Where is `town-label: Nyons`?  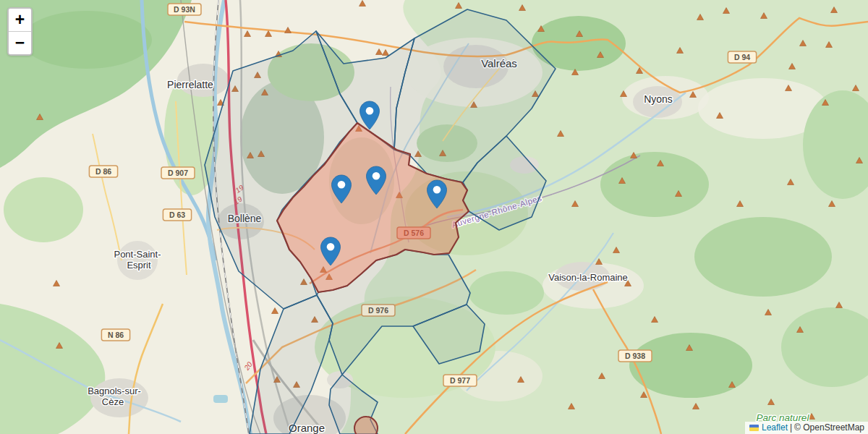 town-label: Nyons is located at coordinates (658, 99).